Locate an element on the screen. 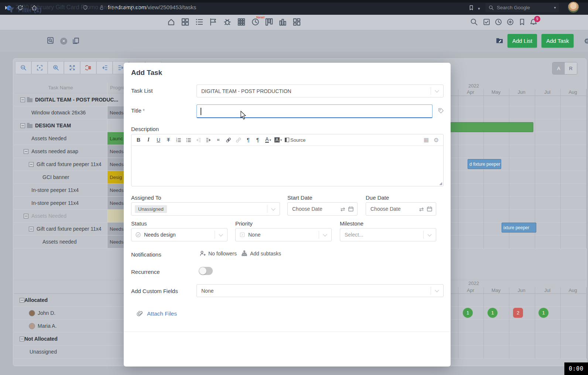 This screenshot has width=588, height=375. italic-icon: I is located at coordinates (148, 140).